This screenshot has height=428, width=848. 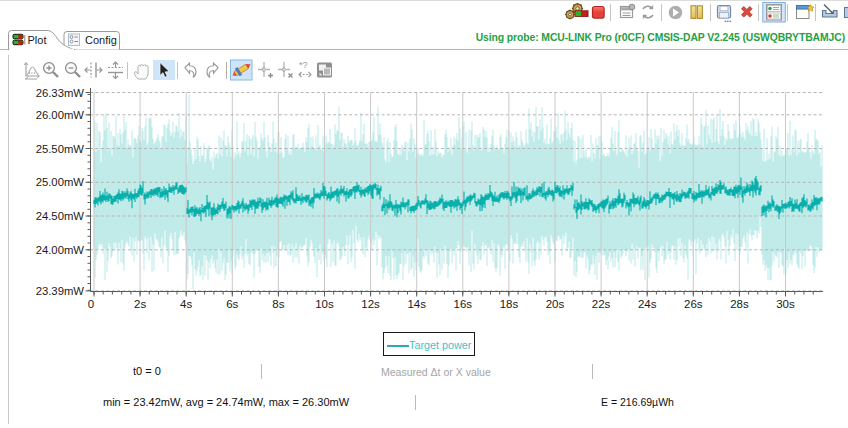 I want to click on svg-text: 23.39mW, so click(x=60, y=291).